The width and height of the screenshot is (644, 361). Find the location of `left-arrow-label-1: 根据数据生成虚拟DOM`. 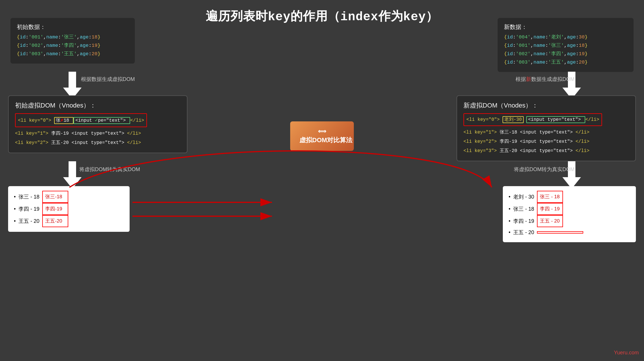

left-arrow-label-1: 根据数据生成虚拟DOM is located at coordinates (108, 79).